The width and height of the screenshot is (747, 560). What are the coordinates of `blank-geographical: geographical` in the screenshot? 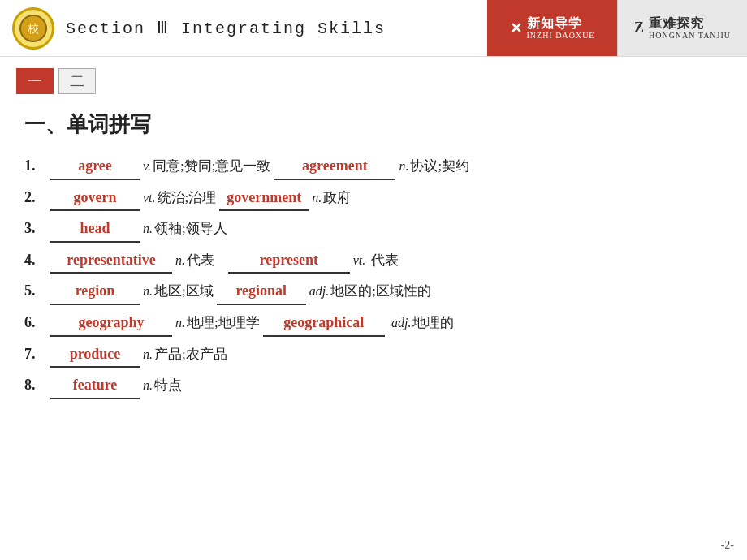 It's located at (324, 323).